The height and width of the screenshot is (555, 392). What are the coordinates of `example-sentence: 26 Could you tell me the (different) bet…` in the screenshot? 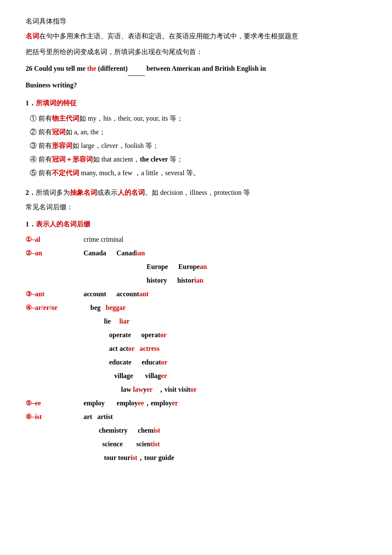 It's located at (196, 69).